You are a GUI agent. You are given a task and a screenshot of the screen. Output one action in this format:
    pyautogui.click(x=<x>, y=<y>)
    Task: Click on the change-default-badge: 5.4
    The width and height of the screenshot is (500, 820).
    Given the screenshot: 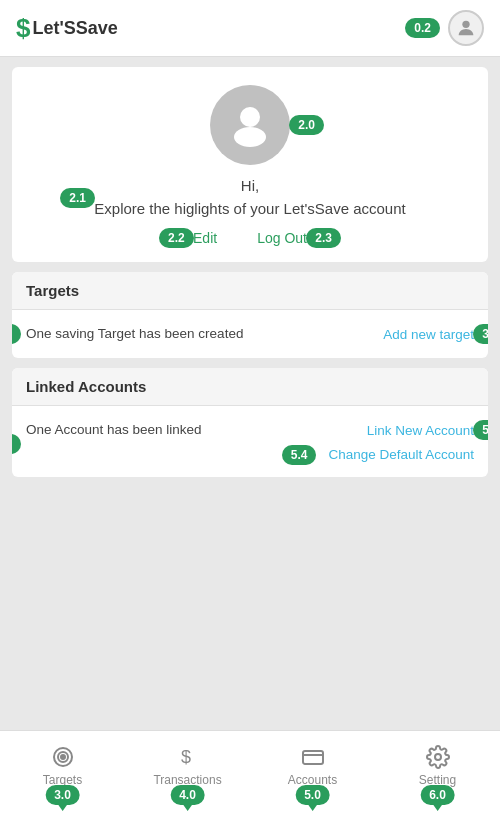 What is the action you would take?
    pyautogui.click(x=300, y=455)
    